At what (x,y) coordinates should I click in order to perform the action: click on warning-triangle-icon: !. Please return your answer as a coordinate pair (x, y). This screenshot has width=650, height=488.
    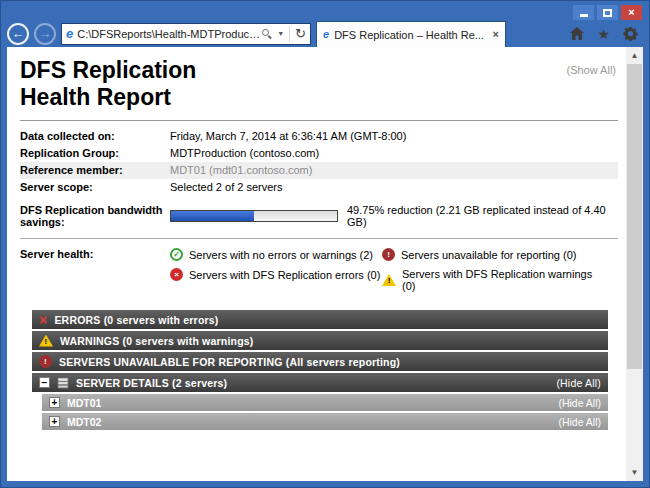
    Looking at the image, I should click on (389, 280).